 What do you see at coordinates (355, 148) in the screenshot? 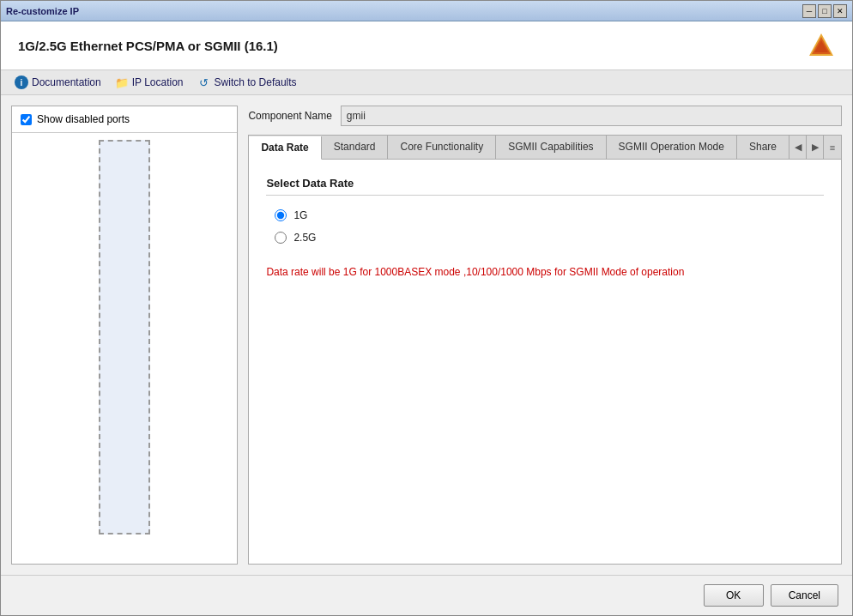
I see `tab-standard: Standard` at bounding box center [355, 148].